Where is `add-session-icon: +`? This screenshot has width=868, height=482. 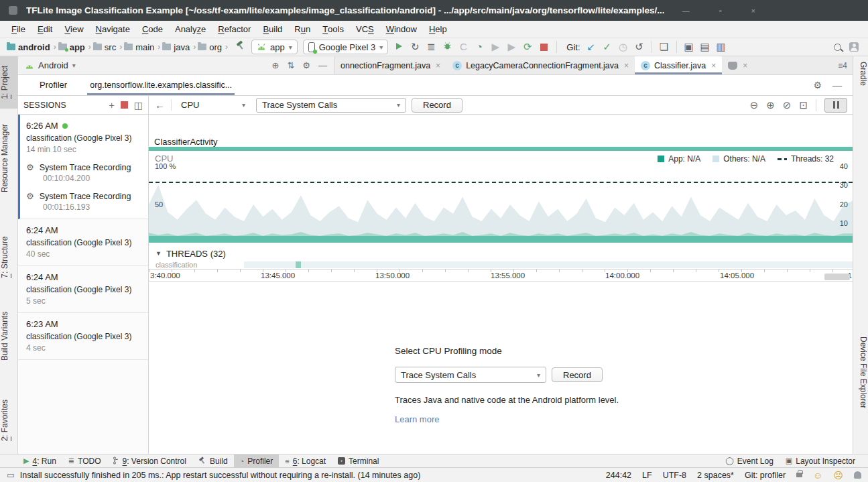 add-session-icon: + is located at coordinates (112, 105).